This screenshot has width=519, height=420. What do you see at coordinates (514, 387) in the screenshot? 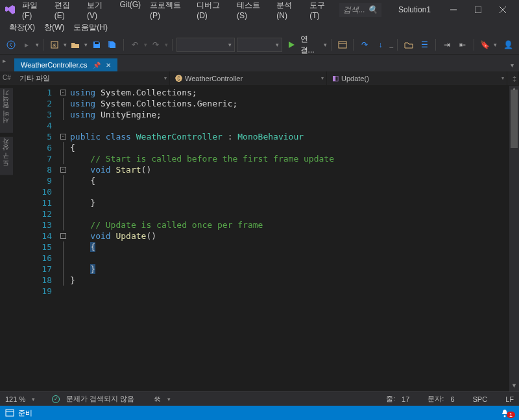
I see `scroll-down-icon: ▼` at bounding box center [514, 387].